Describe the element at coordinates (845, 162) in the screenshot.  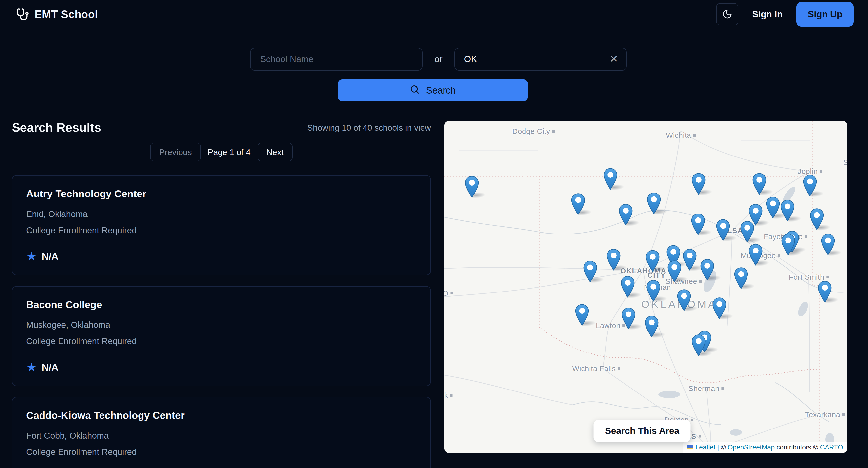
I see `map-city-label: S` at that location.